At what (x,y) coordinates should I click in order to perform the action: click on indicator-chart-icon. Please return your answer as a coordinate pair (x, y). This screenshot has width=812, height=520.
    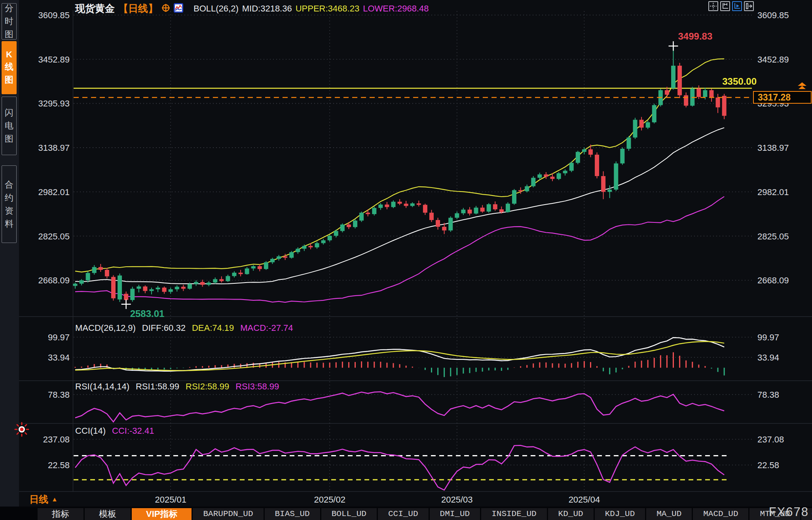
    Looking at the image, I should click on (178, 9).